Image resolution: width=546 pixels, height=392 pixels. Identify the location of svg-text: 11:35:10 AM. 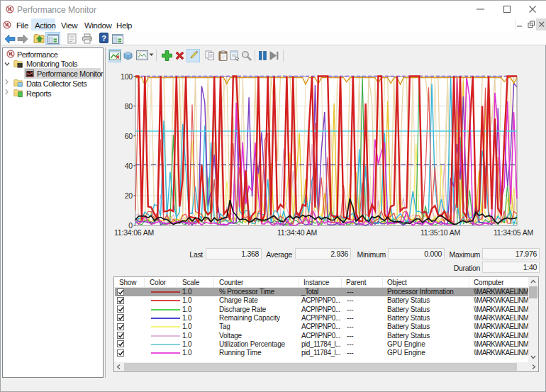
(440, 233).